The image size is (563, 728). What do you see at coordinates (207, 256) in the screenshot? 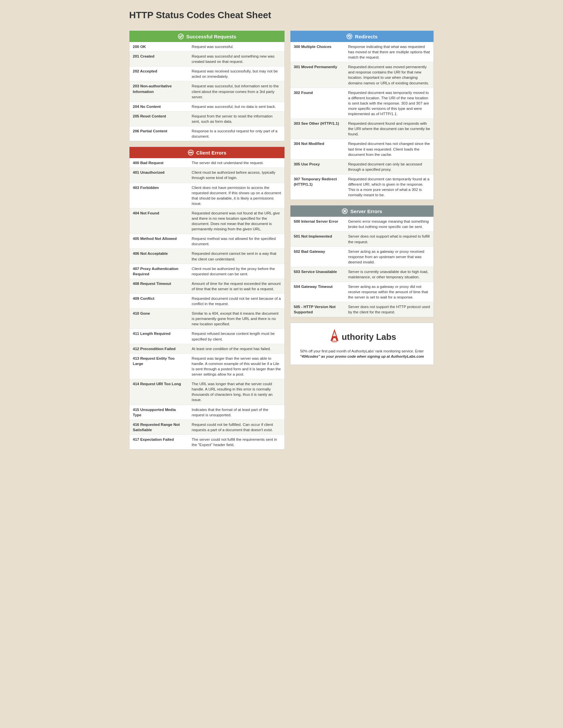
I see `table-row: 406 Not AcceptableRequested document can…` at bounding box center [207, 256].